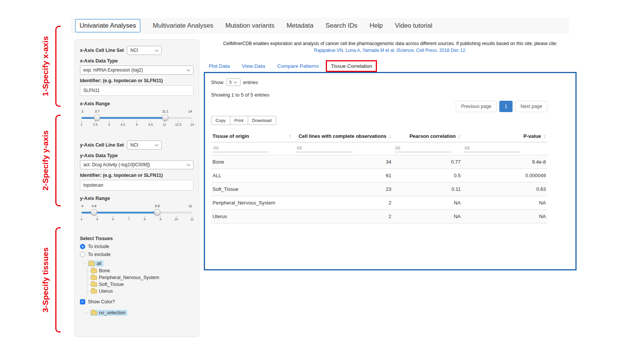 The image size is (644, 362). What do you see at coordinates (137, 214) in the screenshot?
I see `y-axis-range-slider: 4 4.8 8.8 11 4 5 6 7 8 9 10 11` at bounding box center [137, 214].